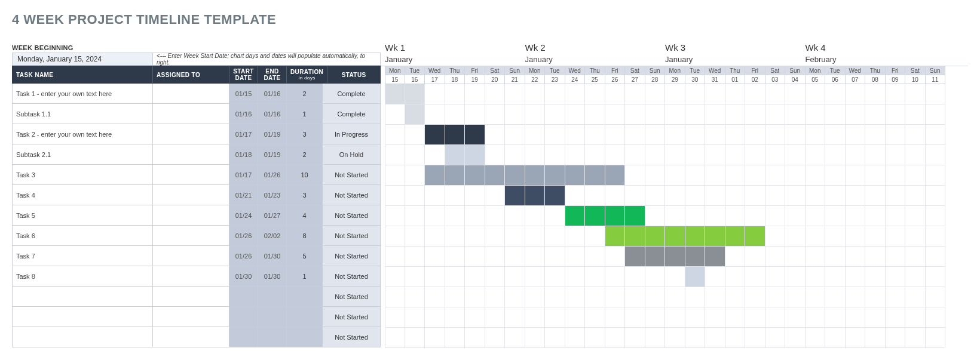  What do you see at coordinates (351, 154) in the screenshot?
I see `cell-status: On Hold` at bounding box center [351, 154].